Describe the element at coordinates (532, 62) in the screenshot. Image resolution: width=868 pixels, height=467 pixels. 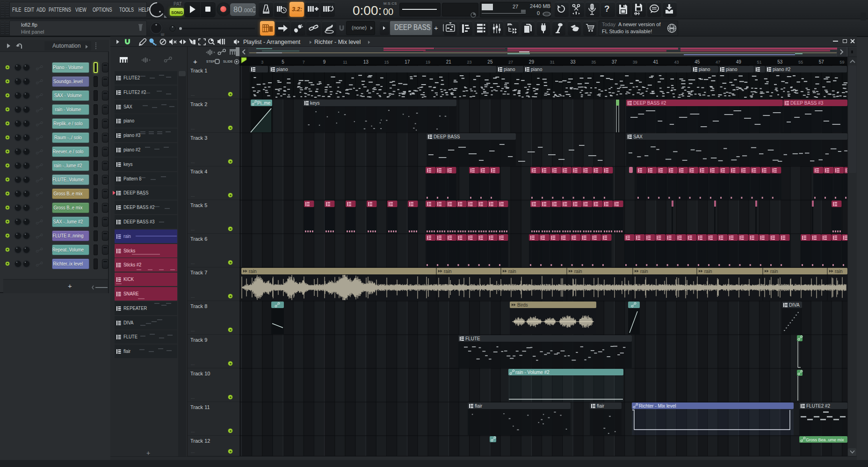
I see `svg-text: 29` at that location.